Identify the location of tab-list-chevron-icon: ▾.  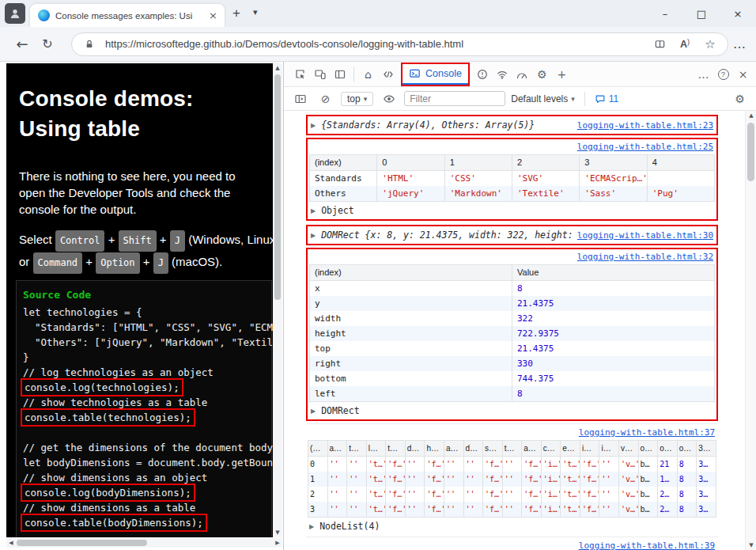
(255, 13).